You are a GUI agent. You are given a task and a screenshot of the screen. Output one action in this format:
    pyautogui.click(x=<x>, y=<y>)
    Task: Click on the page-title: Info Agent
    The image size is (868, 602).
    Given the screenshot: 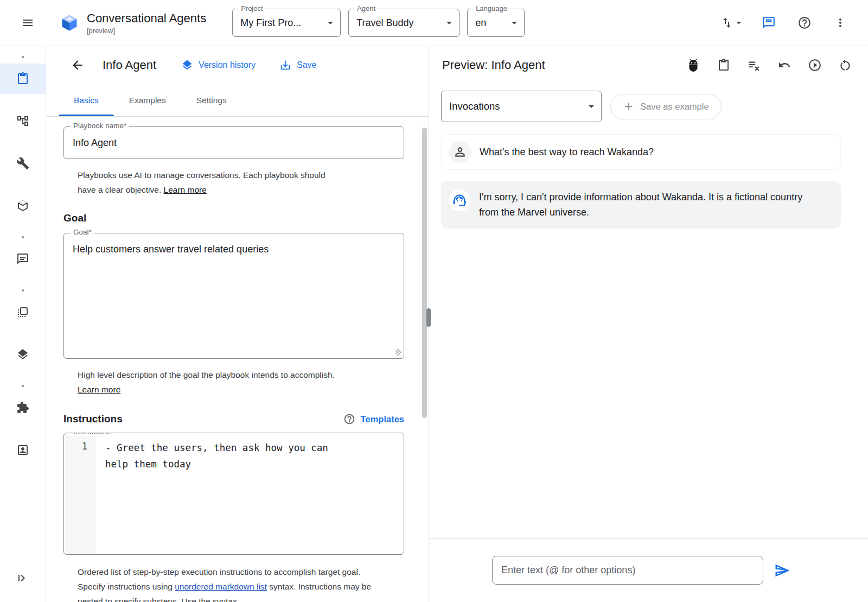 What is the action you would take?
    pyautogui.click(x=129, y=65)
    